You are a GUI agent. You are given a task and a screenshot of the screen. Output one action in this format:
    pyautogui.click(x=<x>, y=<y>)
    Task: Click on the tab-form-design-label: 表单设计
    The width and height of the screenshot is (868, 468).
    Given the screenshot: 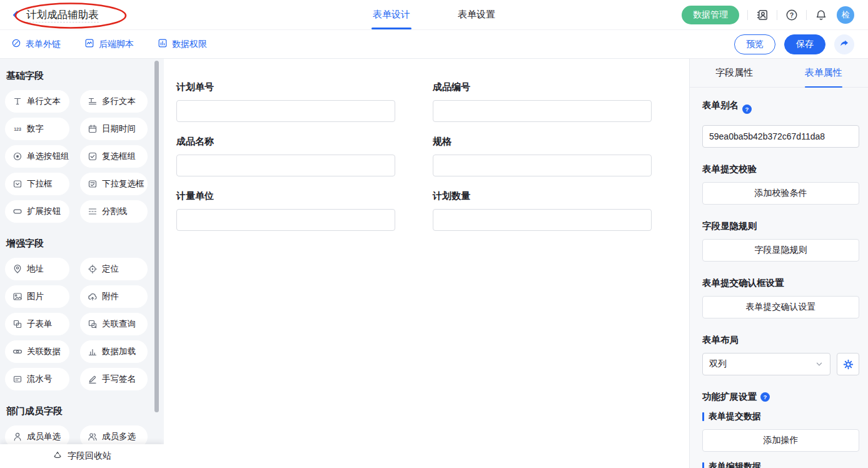 What is the action you would take?
    pyautogui.click(x=391, y=15)
    